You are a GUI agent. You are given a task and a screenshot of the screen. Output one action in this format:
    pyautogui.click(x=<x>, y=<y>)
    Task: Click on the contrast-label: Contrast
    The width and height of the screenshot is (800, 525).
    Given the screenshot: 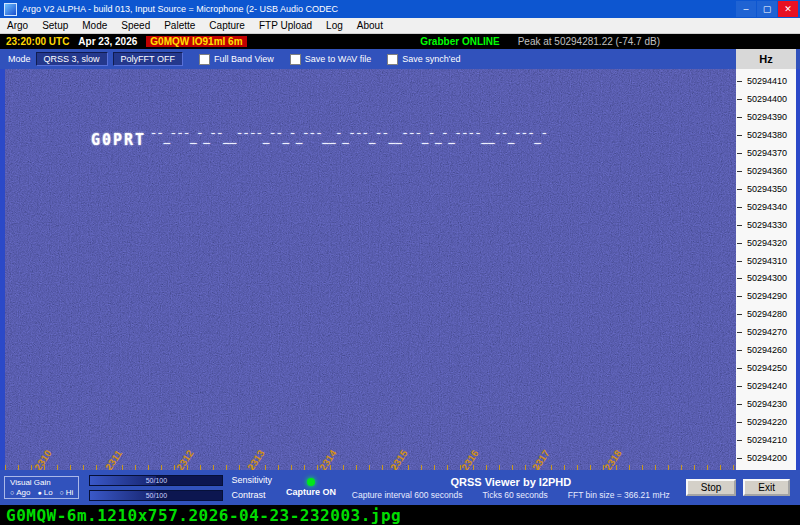 What is the action you would take?
    pyautogui.click(x=252, y=495)
    